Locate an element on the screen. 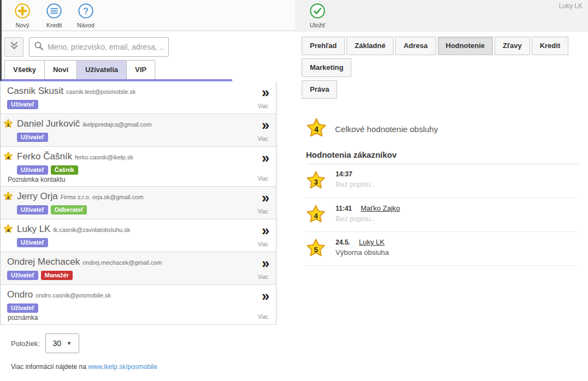 The image size is (588, 381). overall-rating-label: Celkové hodnotenie obsluhy is located at coordinates (386, 129).